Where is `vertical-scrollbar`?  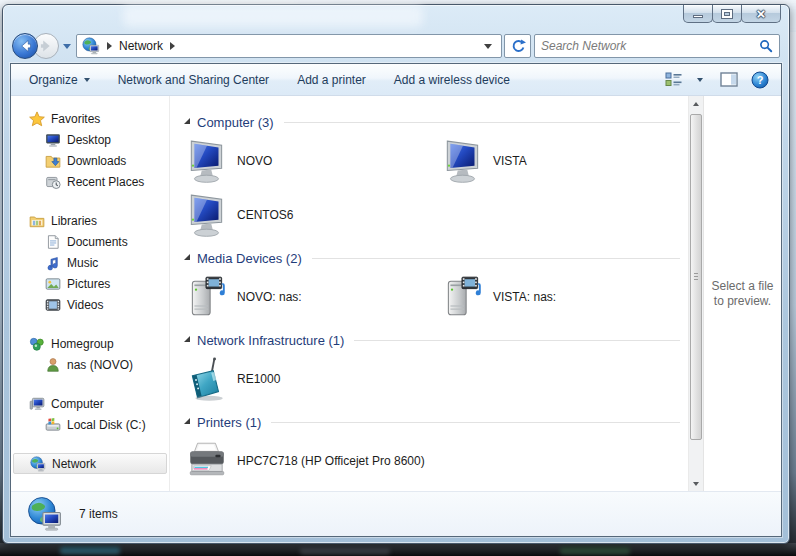
vertical-scrollbar is located at coordinates (696, 294).